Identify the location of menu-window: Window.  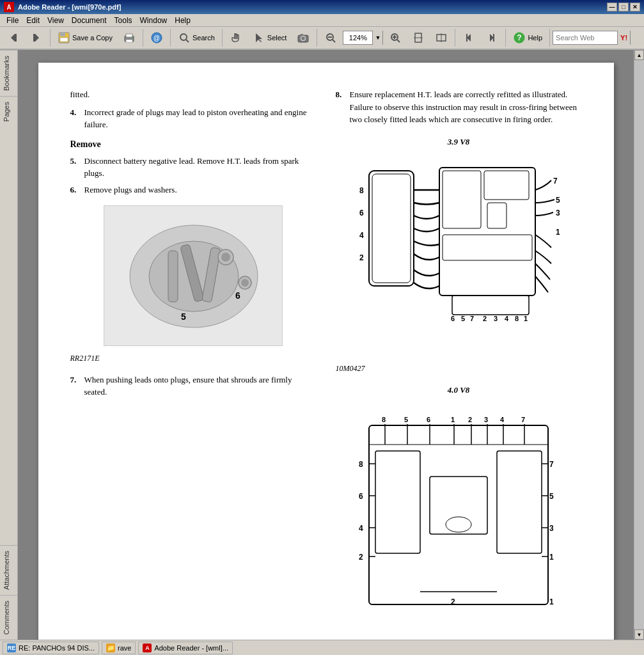
(153, 20).